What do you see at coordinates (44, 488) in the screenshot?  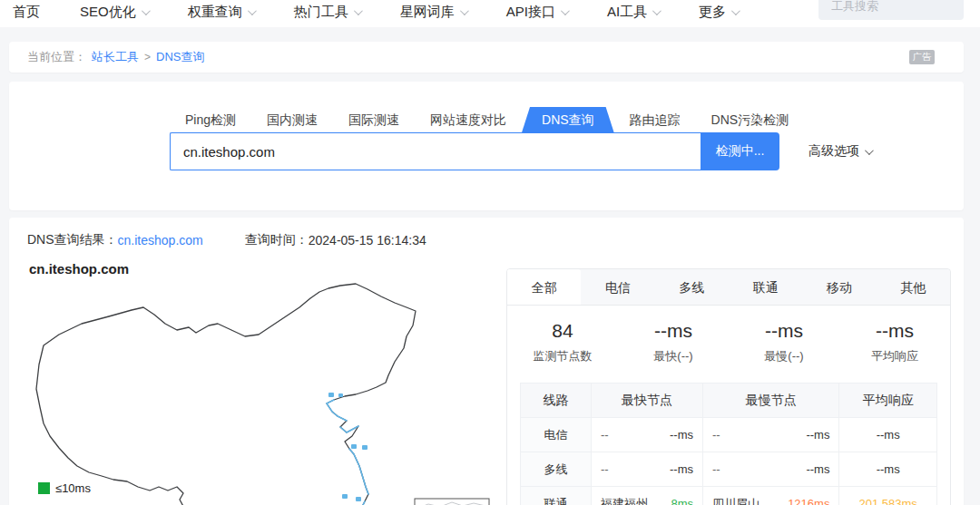 I see `legend-green-swatch` at bounding box center [44, 488].